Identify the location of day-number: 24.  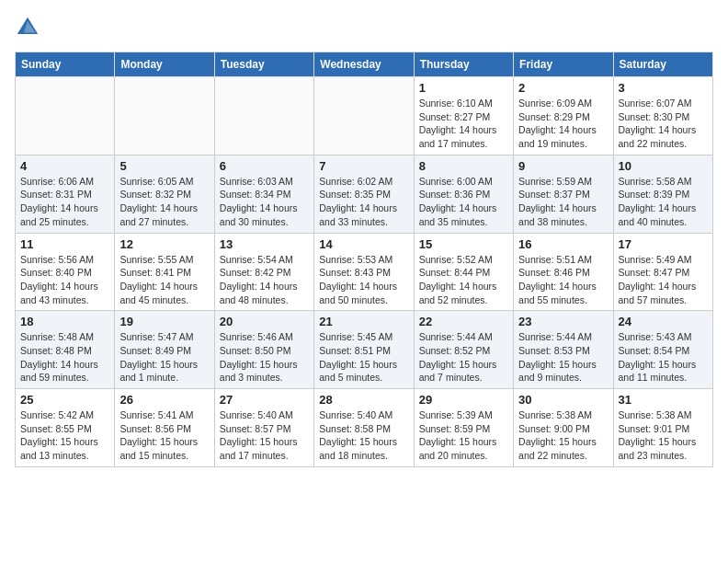
(664, 322).